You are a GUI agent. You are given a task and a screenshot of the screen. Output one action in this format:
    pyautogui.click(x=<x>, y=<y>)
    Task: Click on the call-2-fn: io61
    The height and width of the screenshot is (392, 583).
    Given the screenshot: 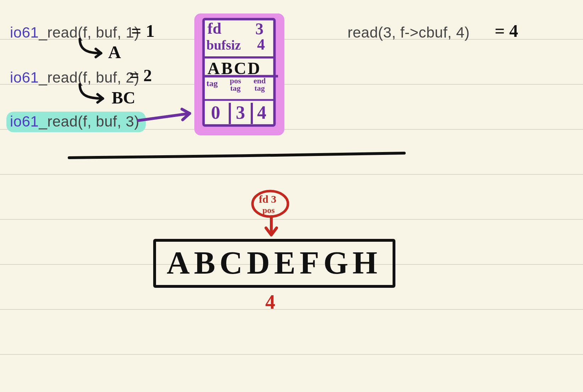 What is the action you would take?
    pyautogui.click(x=24, y=77)
    